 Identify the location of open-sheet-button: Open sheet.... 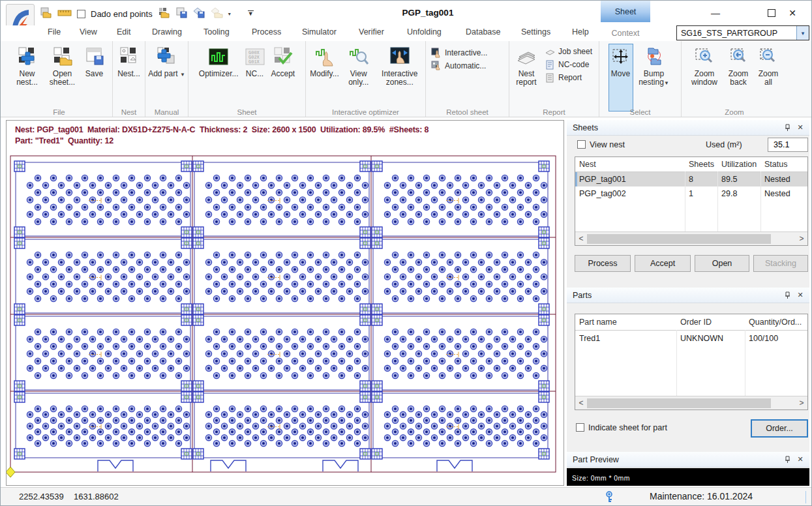
(63, 67).